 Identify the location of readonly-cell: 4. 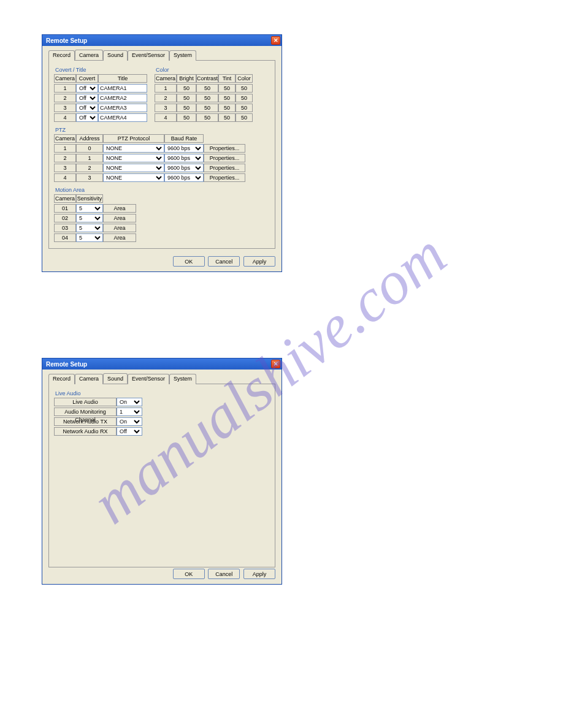
(65, 118).